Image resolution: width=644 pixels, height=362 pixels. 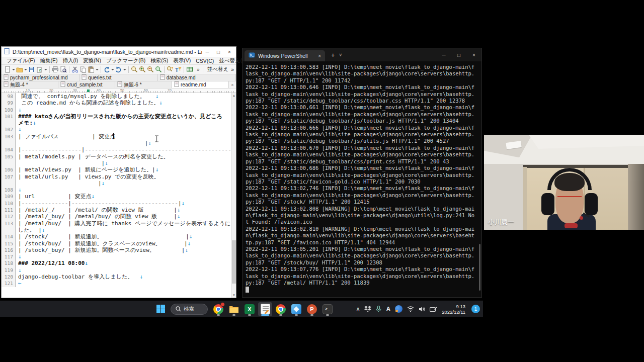 I want to click on editor-line: 116| /stock/_buy/ | 新規追加。関数ベースのview。 |↓, so click(x=116, y=250).